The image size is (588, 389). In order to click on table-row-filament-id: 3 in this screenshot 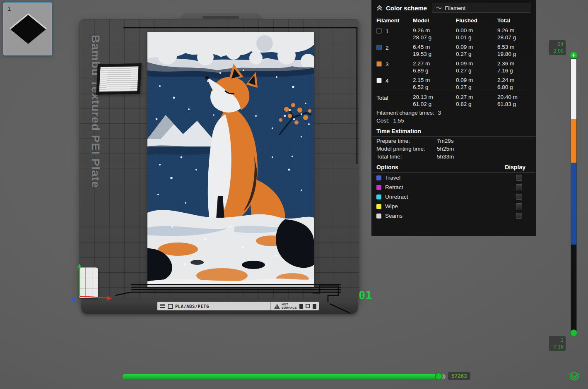, I will do `click(395, 67)`.